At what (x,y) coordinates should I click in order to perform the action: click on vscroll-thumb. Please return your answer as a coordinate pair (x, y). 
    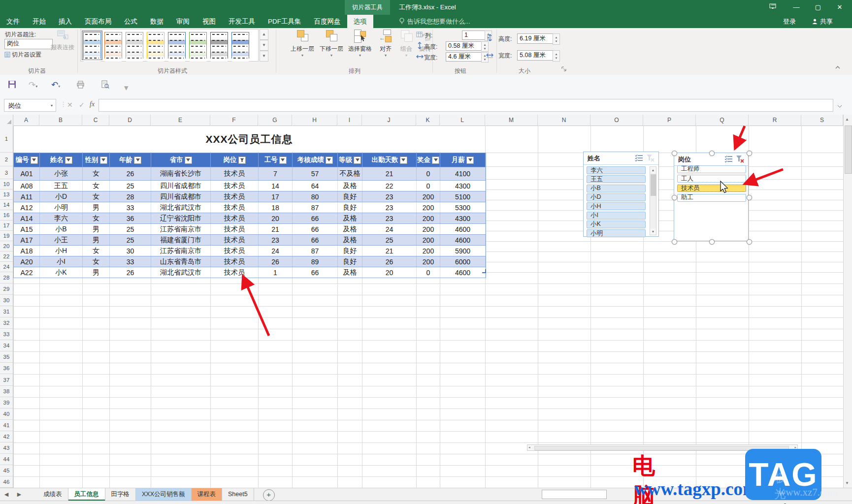
    Looking at the image, I should click on (848, 150).